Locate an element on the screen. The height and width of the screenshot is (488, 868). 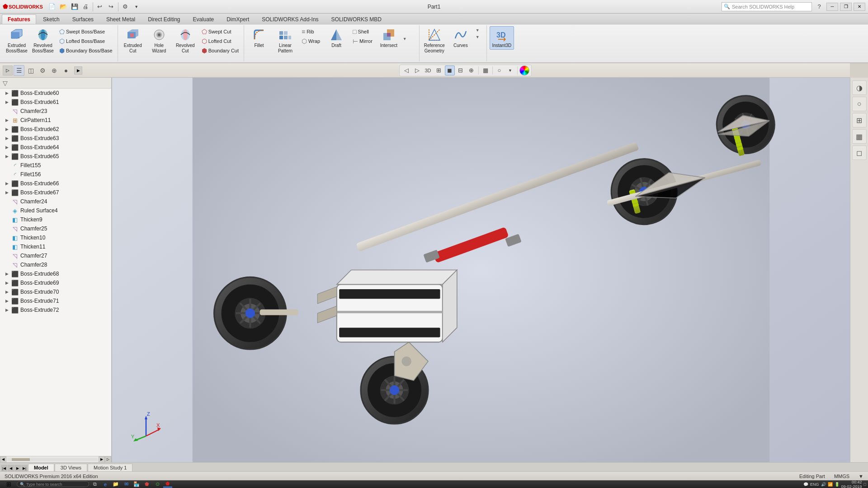
shell-btn: □ Shell is located at coordinates (363, 32).